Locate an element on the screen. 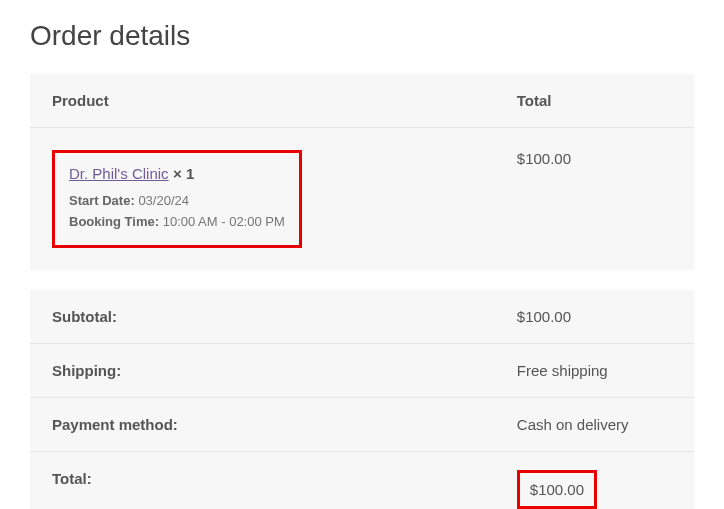 The width and height of the screenshot is (724, 509). start-date-label: Start Date: is located at coordinates (102, 200).